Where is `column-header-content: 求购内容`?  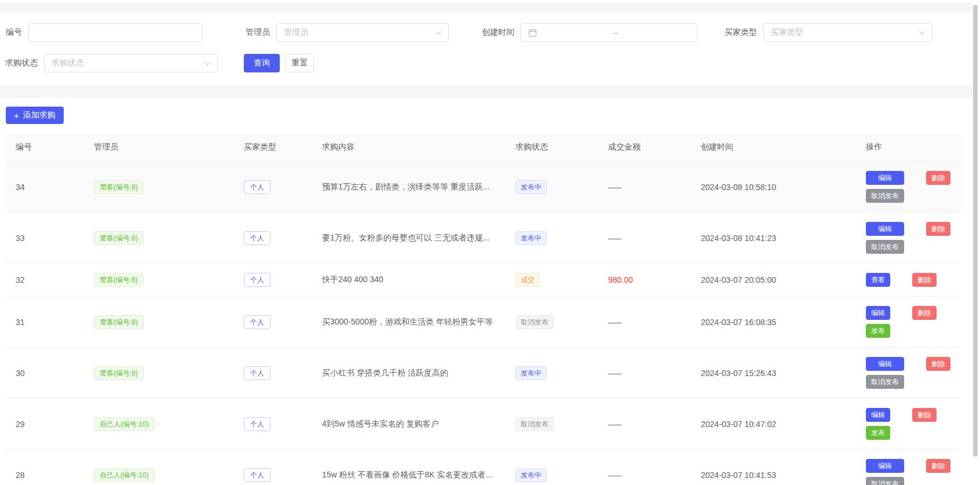 column-header-content: 求购内容 is located at coordinates (413, 147).